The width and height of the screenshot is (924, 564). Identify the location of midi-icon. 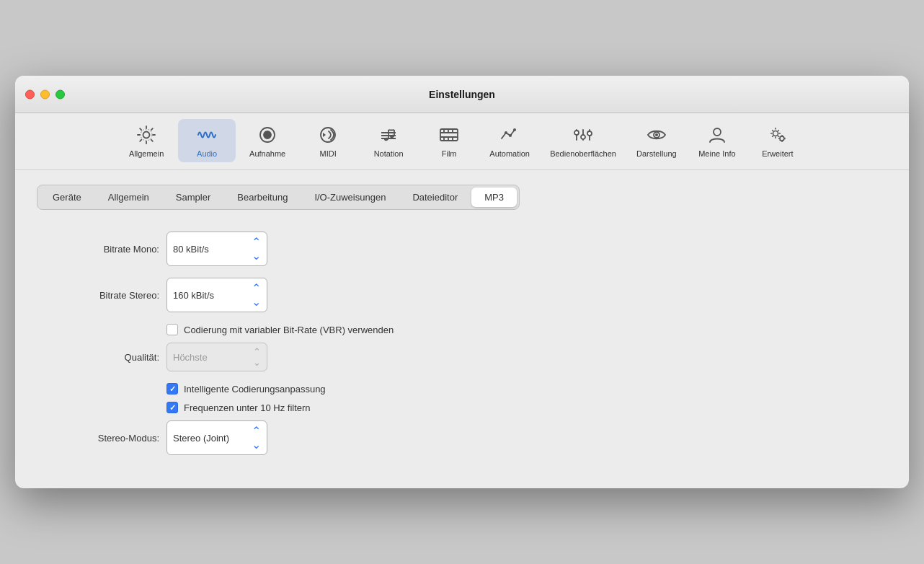
(328, 135).